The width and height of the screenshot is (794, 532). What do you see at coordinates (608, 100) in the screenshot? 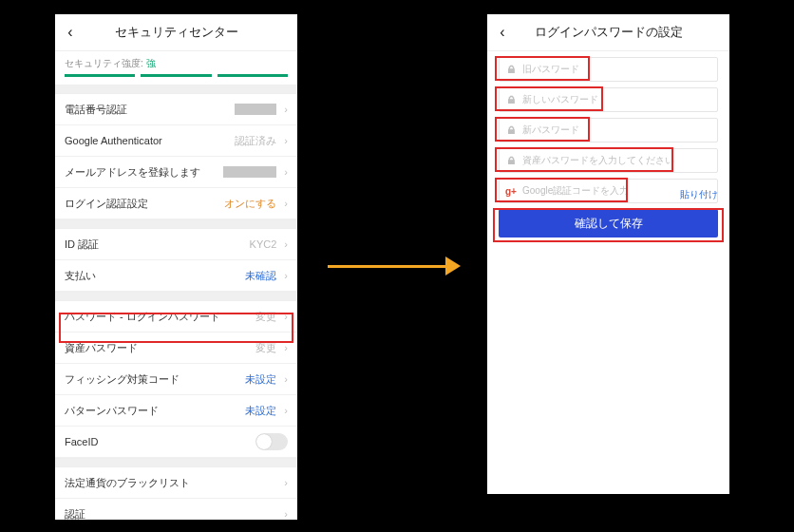
I see `new-password-field: 🔒︎ 新しいパスワード` at bounding box center [608, 100].